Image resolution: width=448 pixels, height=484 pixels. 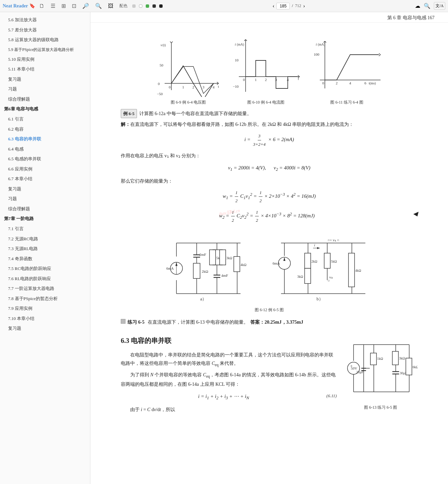 What do you see at coordinates (45, 328) in the screenshot?
I see `sidebar-item-review7: 复习题` at bounding box center [45, 328].